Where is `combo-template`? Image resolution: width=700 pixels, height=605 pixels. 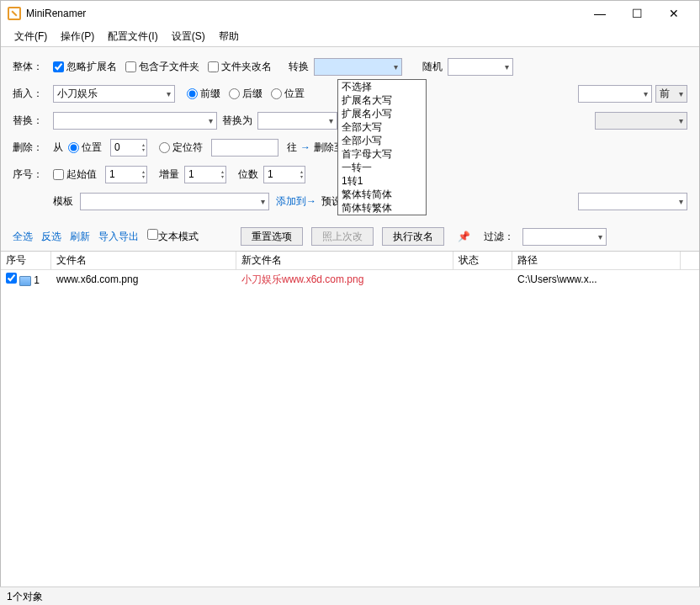
combo-template is located at coordinates (175, 202).